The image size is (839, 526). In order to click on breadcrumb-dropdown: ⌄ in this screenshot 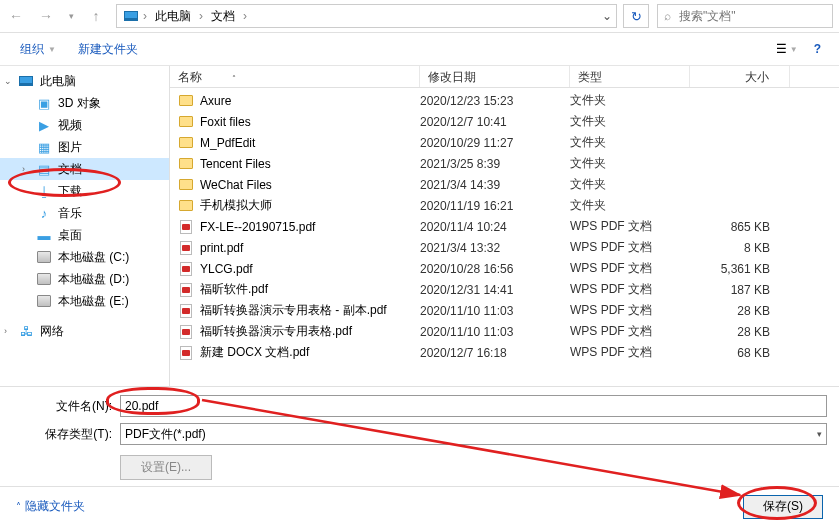, I will do `click(607, 16)`.